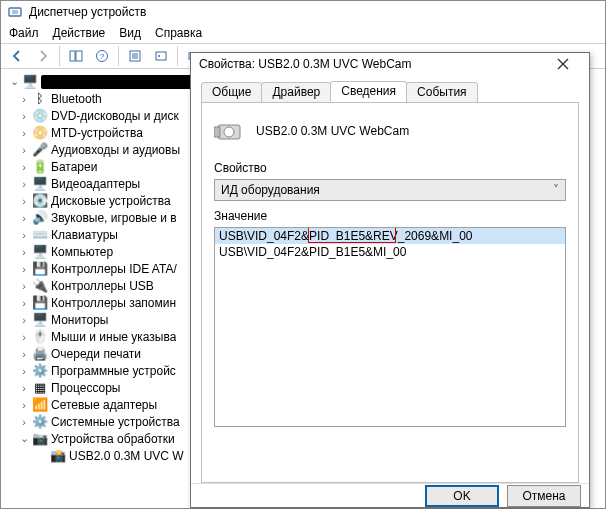  Describe the element at coordinates (96, 354) in the screenshot. I see `tree-label: Очереди печати` at that location.